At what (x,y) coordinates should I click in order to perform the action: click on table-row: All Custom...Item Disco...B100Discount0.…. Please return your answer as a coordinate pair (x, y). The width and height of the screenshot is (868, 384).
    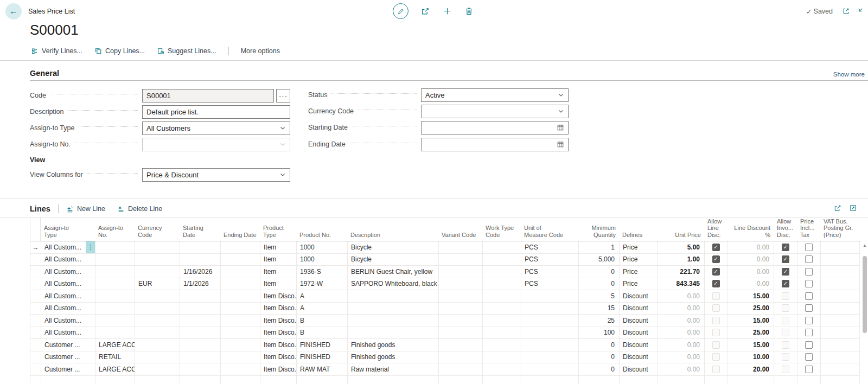
    Looking at the image, I should click on (445, 333).